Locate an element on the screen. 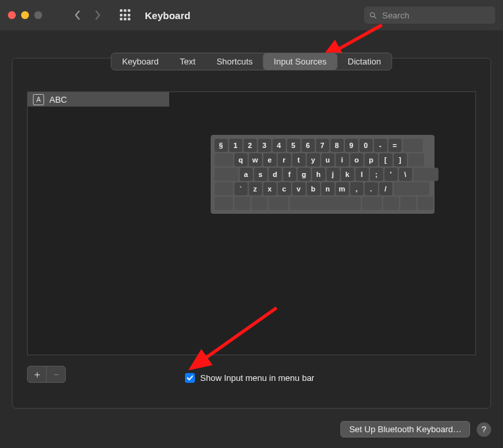 Image resolution: width=503 pixels, height=448 pixels. key: . is located at coordinates (371, 189).